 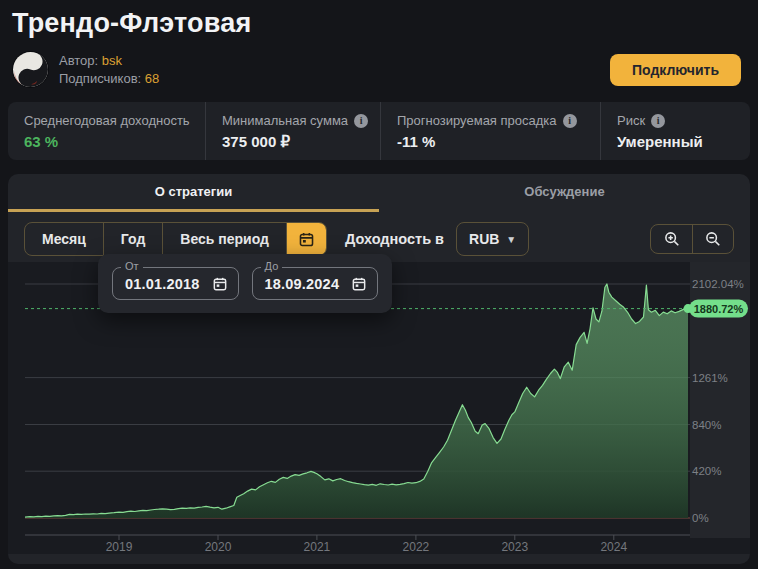 I want to click on connect-button: Подключить, so click(x=676, y=70).